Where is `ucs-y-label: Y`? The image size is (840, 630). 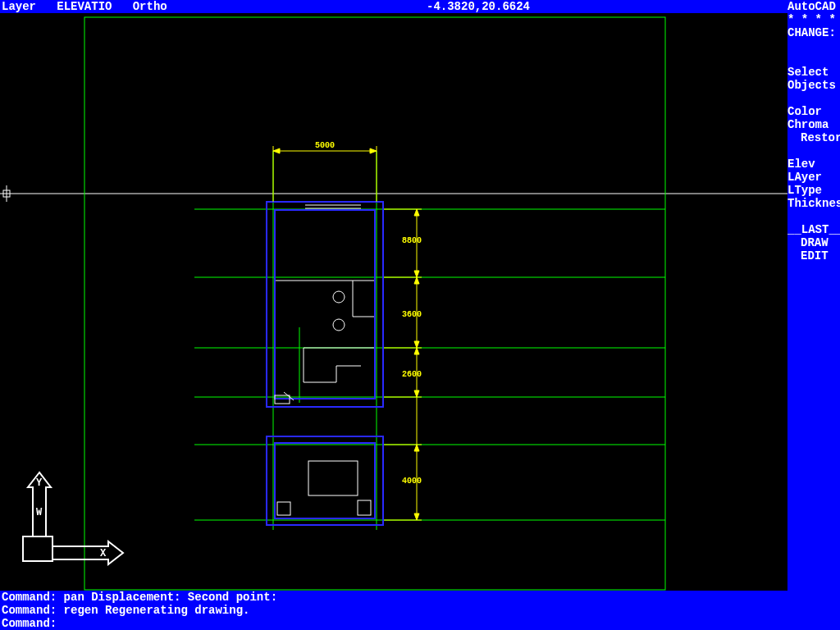
ucs-y-label: Y is located at coordinates (39, 483).